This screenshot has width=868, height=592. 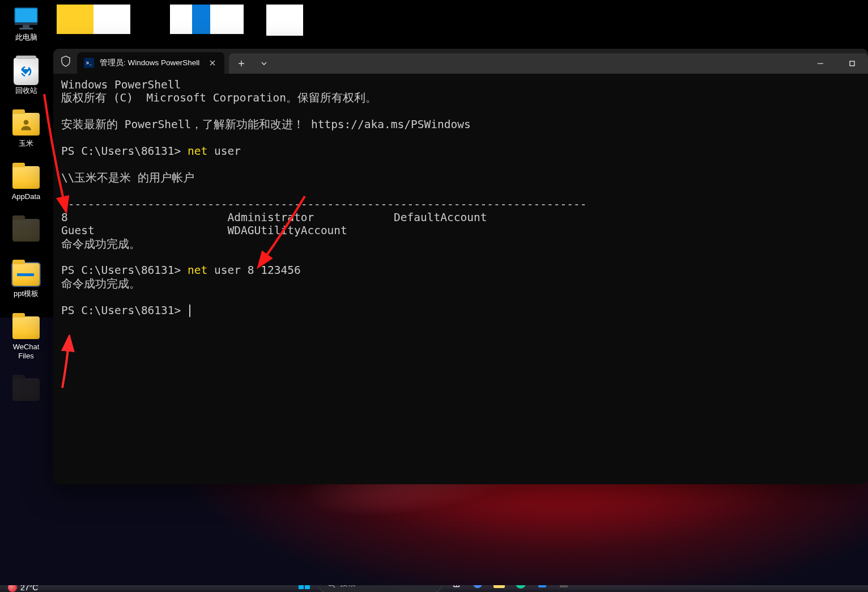 I want to click on shield-icon, so click(x=66, y=61).